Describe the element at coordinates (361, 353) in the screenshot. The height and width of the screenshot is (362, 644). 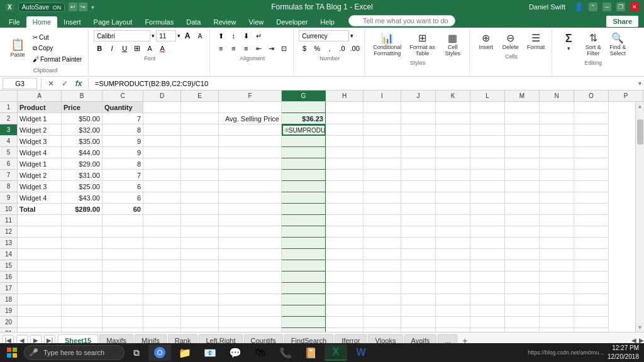
I see `taskbar-app-word: W` at that location.